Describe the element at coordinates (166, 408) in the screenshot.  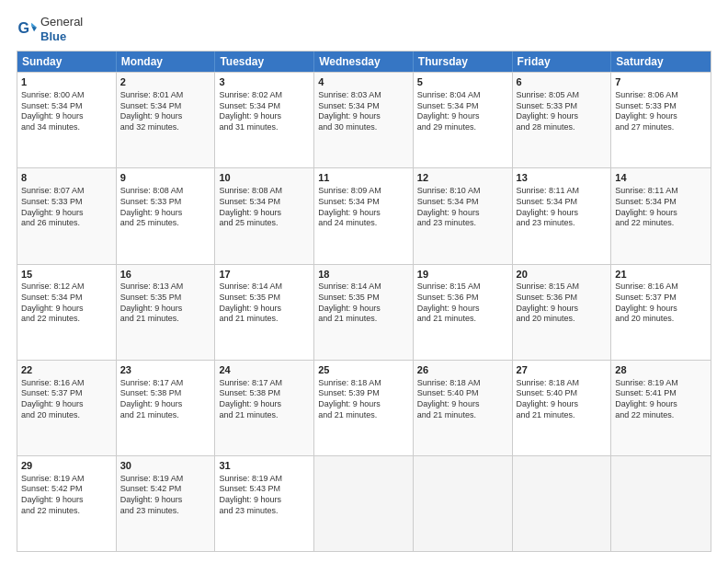
I see `table-row: 23Sunrise: 8:17 AMSunset: 5:38 PMDayligh…` at that location.